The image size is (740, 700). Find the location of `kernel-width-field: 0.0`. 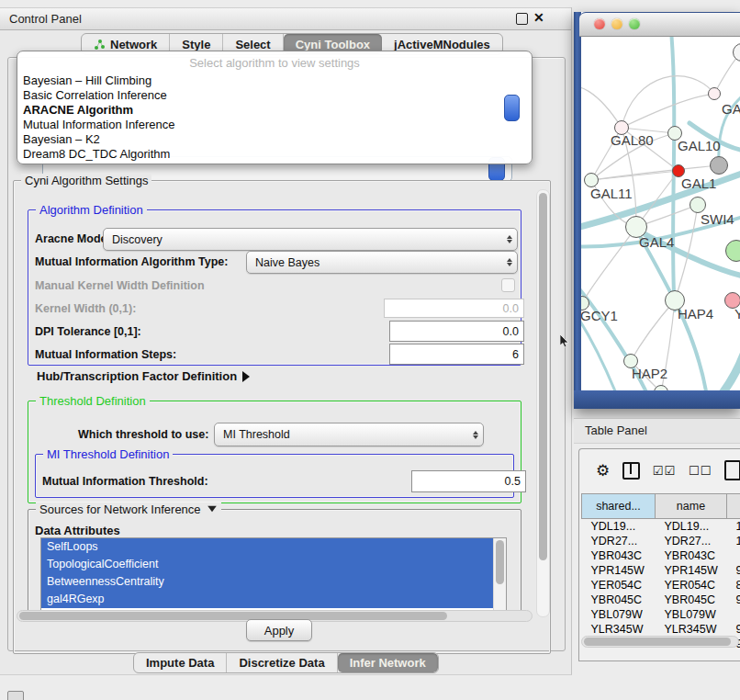

kernel-width-field: 0.0 is located at coordinates (454, 309).